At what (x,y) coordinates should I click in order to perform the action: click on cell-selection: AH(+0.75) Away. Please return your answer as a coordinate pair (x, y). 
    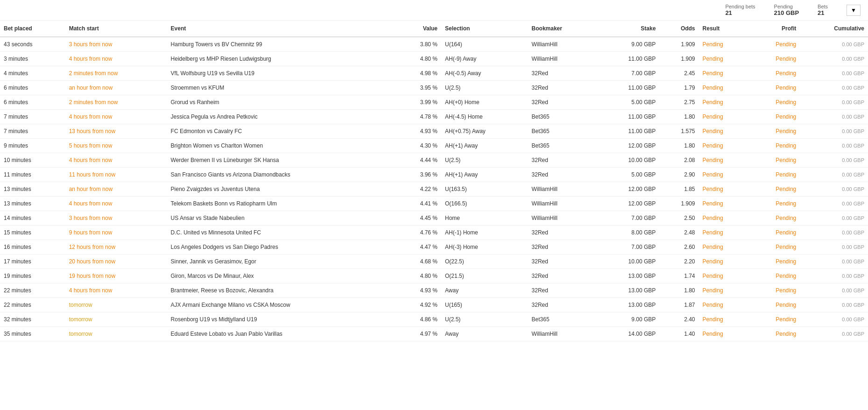
    Looking at the image, I should click on (485, 132).